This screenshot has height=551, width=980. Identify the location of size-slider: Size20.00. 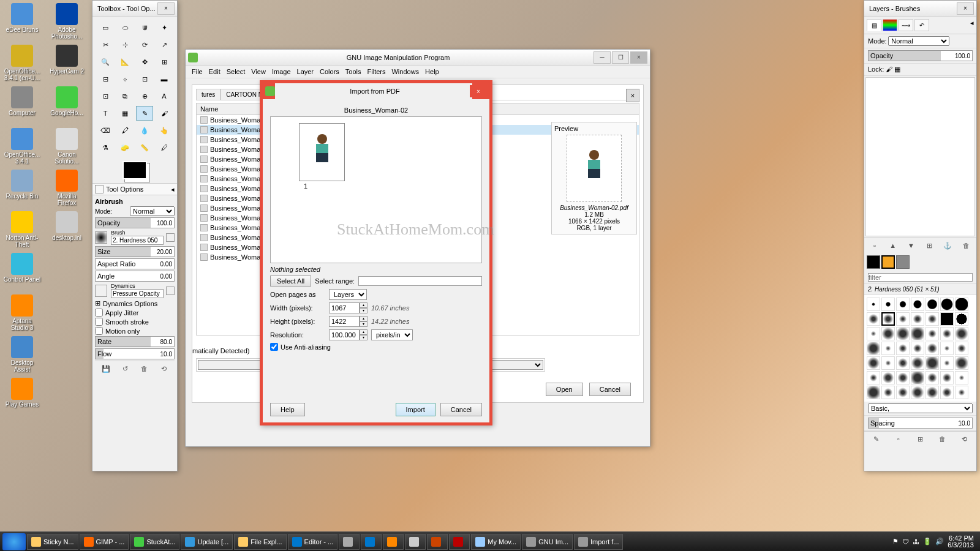
(135, 252).